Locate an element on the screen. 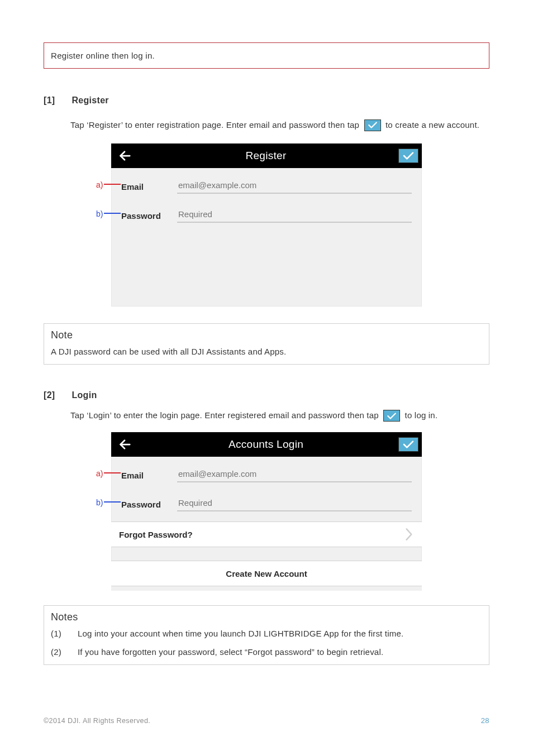  section-1-num: [1] is located at coordinates (49, 101).